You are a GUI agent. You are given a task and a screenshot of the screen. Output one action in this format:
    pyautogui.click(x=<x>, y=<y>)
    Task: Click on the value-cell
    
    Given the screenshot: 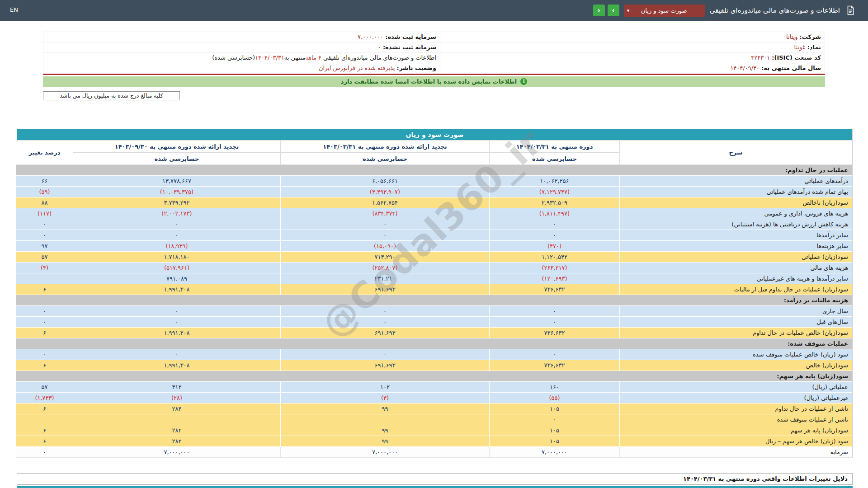 What is the action you would take?
    pyautogui.click(x=177, y=420)
    